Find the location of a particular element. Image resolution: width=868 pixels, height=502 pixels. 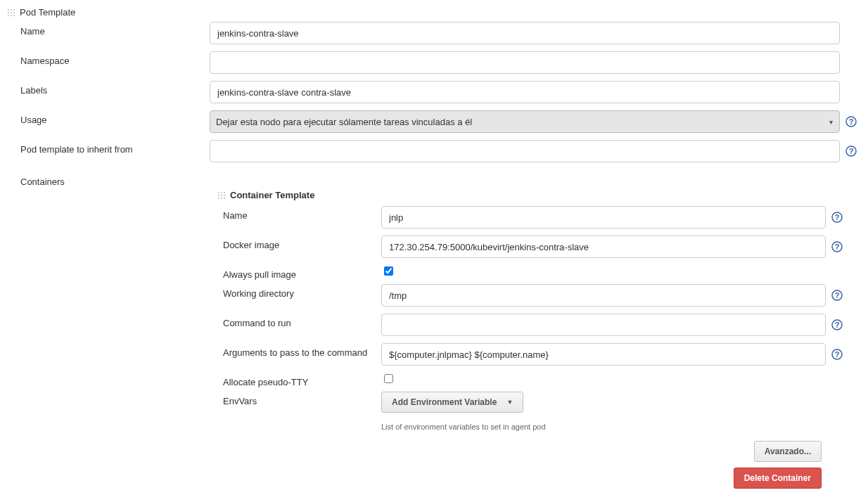

add-env-var-label: Add Environment Variable is located at coordinates (445, 402).